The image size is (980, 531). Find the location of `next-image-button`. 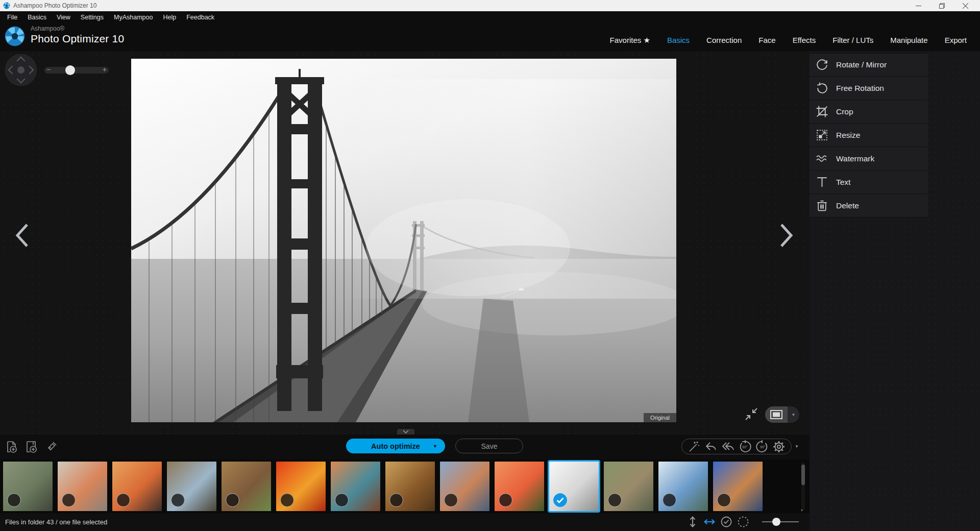

next-image-button is located at coordinates (787, 235).